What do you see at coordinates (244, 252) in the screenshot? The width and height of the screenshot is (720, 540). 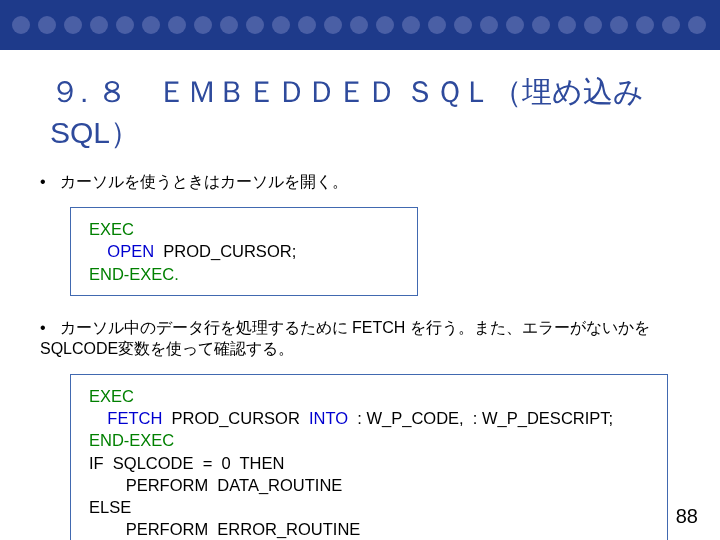 I see `code-block-open-cursor: EXEC OPEN PROD_CURSOR; END-EXEC.` at bounding box center [244, 252].